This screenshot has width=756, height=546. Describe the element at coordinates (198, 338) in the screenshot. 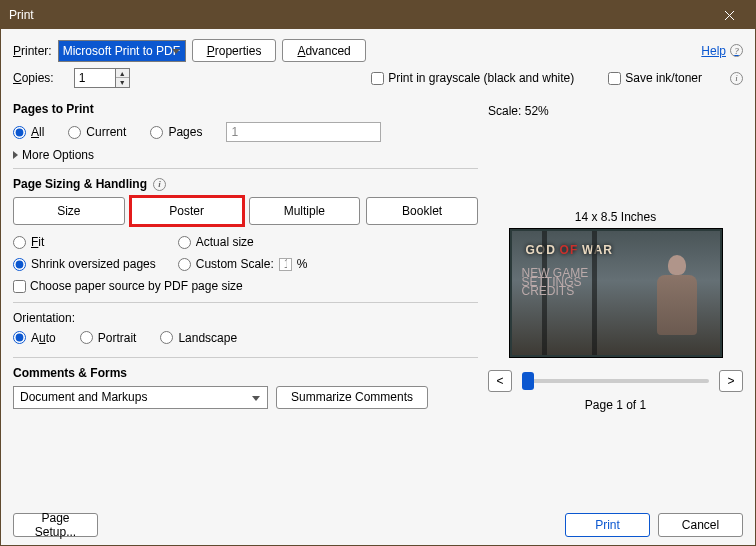

I see `orientation-landscape-radio: Landscape` at that location.